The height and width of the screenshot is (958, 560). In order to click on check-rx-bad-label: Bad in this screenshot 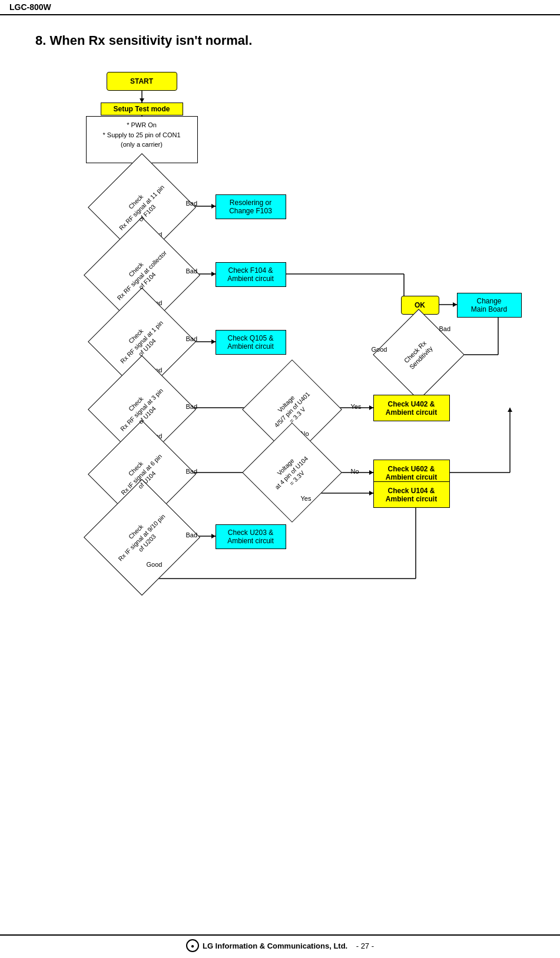, I will do `click(445, 329)`.